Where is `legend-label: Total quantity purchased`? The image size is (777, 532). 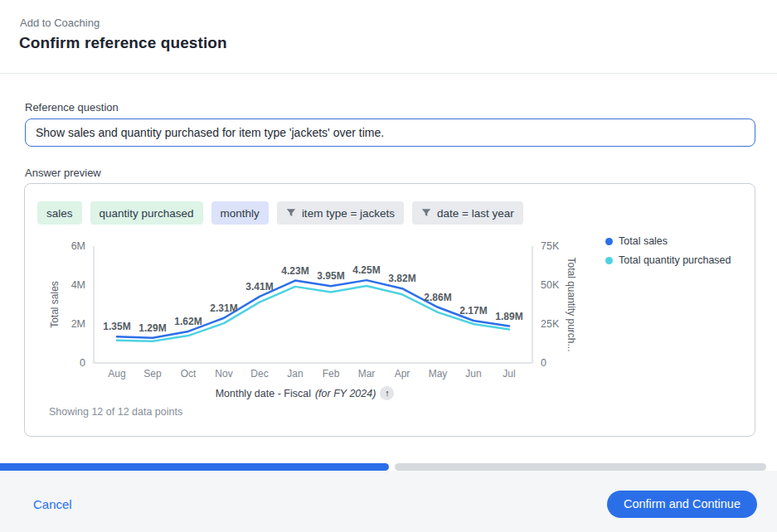 legend-label: Total quantity purchased is located at coordinates (675, 260).